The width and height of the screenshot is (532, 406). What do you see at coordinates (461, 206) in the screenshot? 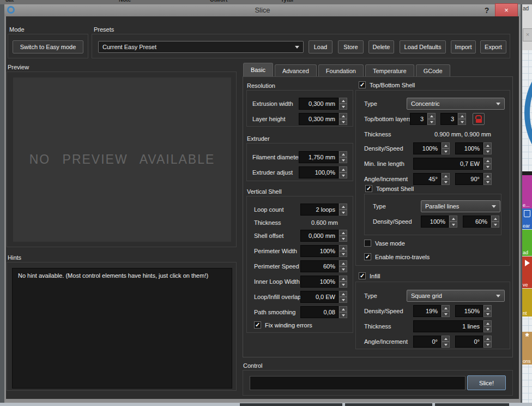
I see `topmost-type-select: Parallel lines` at bounding box center [461, 206].